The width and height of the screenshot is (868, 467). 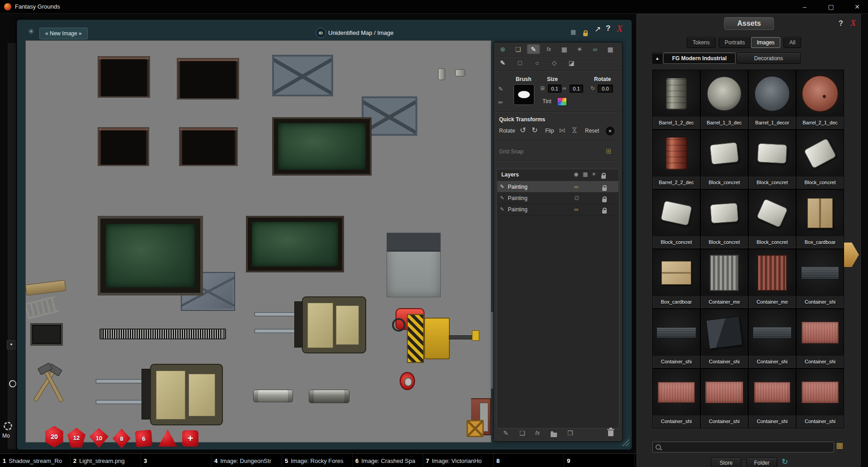 I want to click on assets-help-icon: ?, so click(x=841, y=24).